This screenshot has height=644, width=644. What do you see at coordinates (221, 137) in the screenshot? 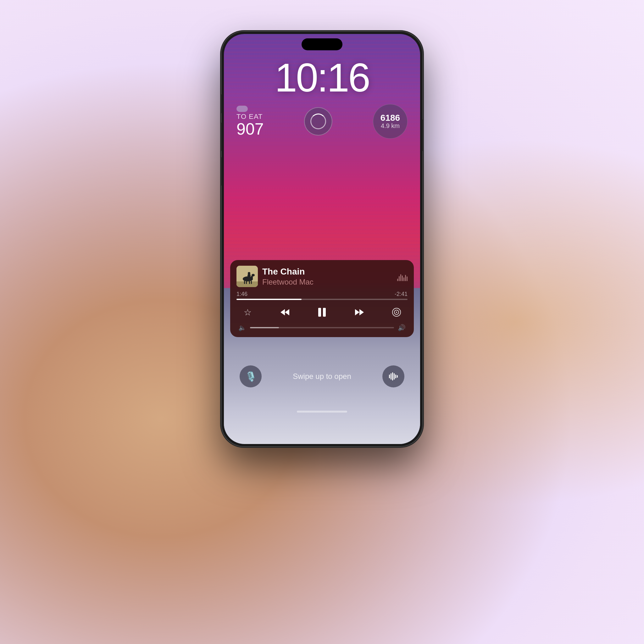
I see `volume-up-button` at bounding box center [221, 137].